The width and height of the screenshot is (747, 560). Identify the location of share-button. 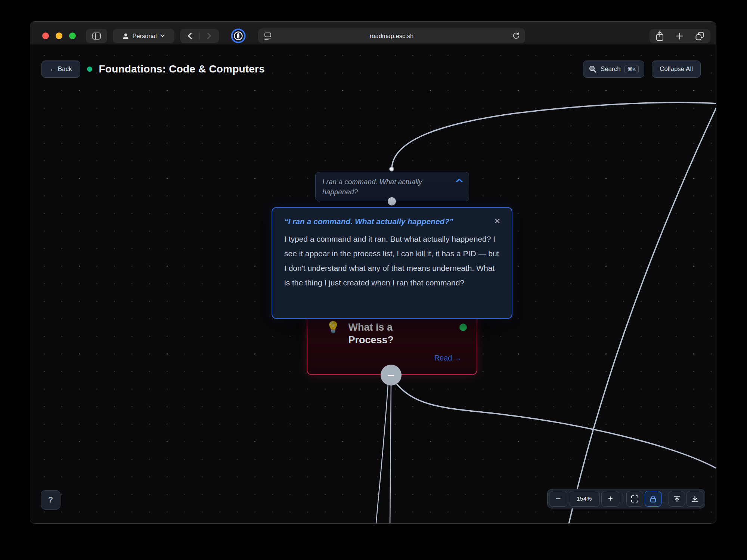
(660, 36).